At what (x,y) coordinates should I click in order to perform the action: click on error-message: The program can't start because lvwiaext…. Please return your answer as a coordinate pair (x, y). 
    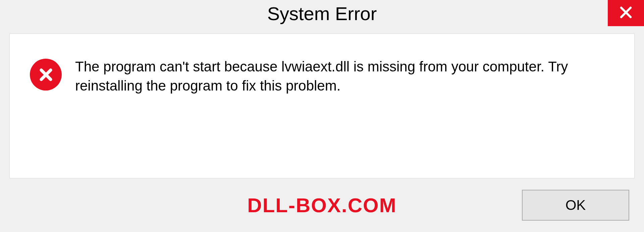
    Looking at the image, I should click on (343, 76).